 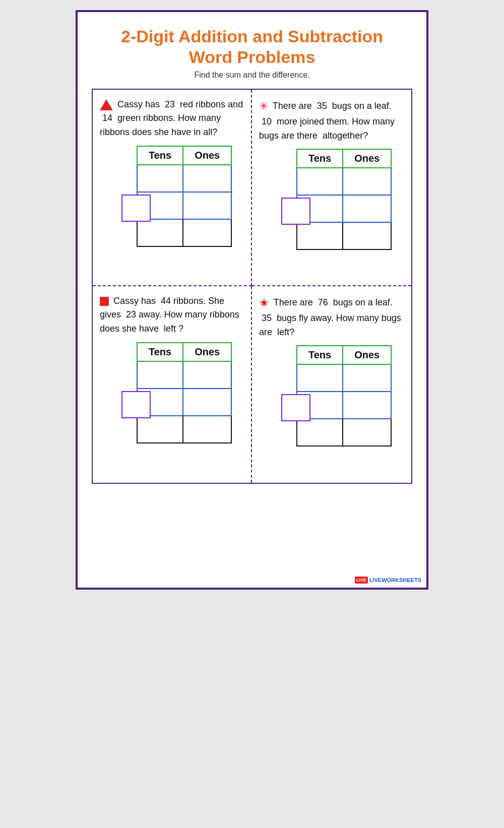 What do you see at coordinates (388, 580) in the screenshot?
I see `liveworksheets-logo: LIVE LIVEWORKSHEETS` at bounding box center [388, 580].